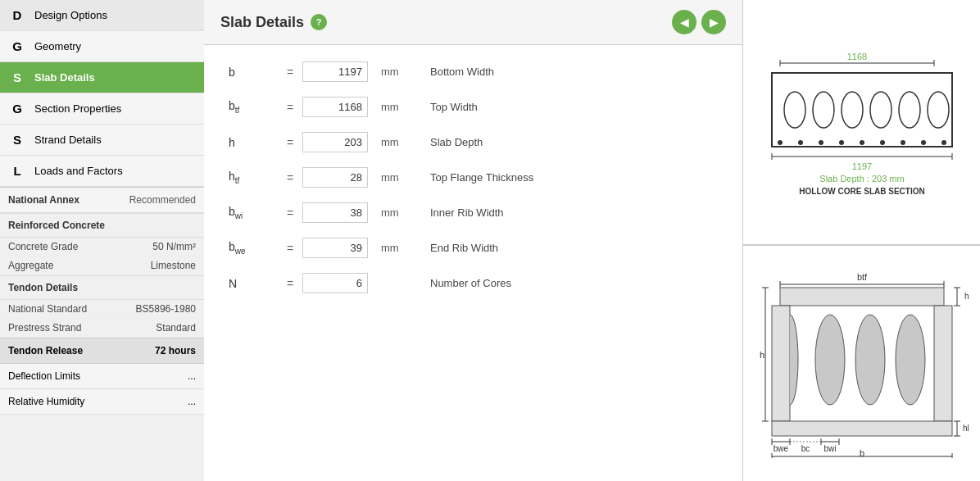  I want to click on param-eq-bwi: =, so click(290, 213).